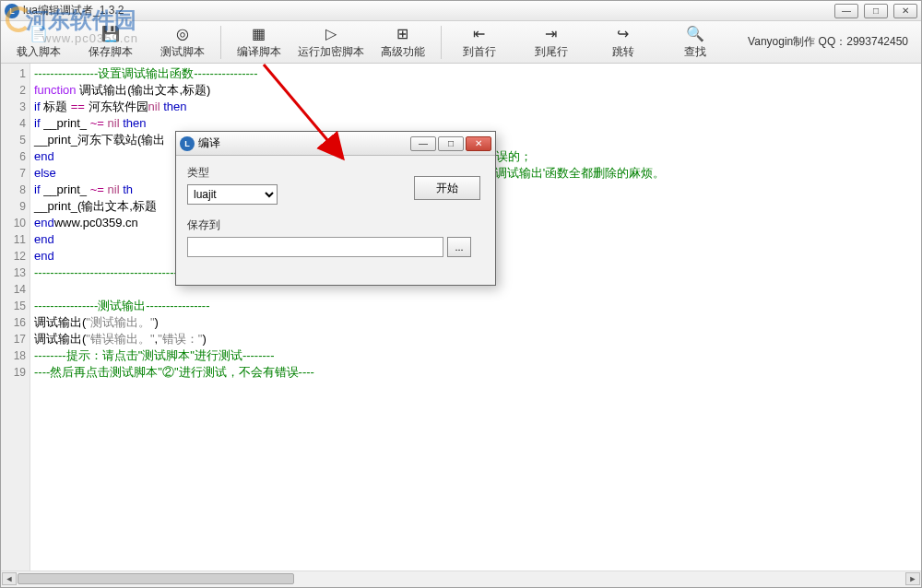 The width and height of the screenshot is (922, 588). What do you see at coordinates (833, 42) in the screenshot?
I see `toolbar-credit: Vanyogin制作 QQ：2993742450` at bounding box center [833, 42].